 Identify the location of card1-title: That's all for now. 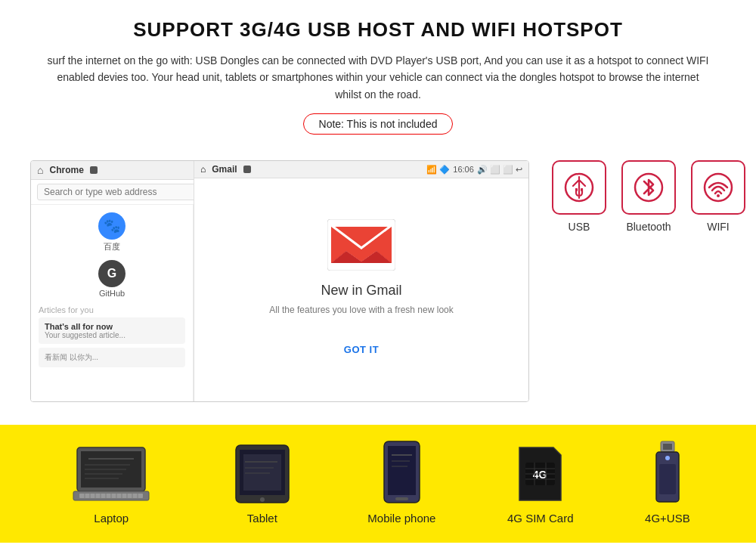
(112, 327).